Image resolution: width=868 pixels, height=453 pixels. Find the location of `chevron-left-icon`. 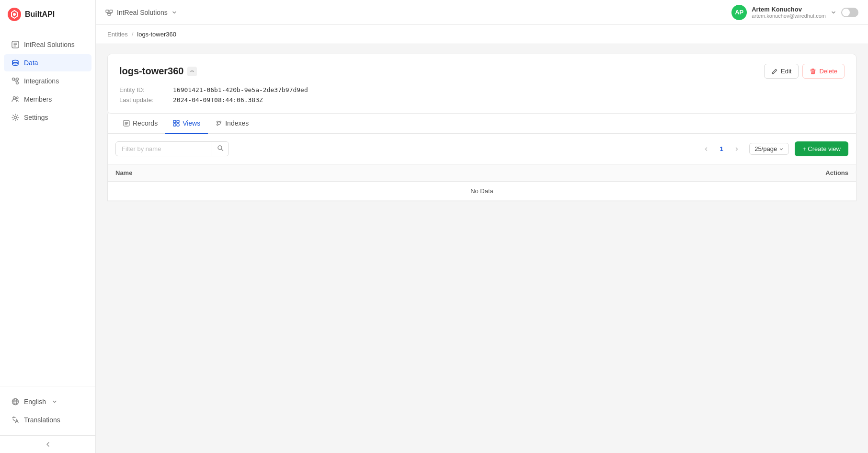

chevron-left-icon is located at coordinates (48, 444).